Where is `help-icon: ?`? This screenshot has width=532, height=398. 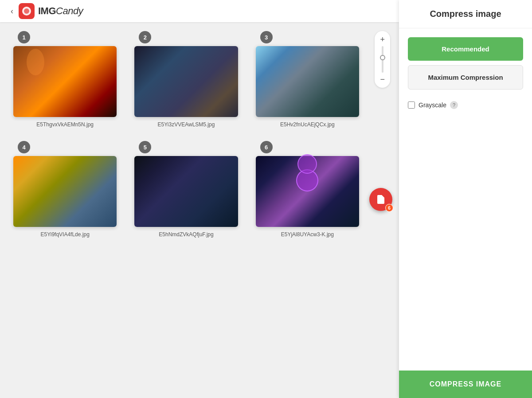 help-icon: ? is located at coordinates (454, 105).